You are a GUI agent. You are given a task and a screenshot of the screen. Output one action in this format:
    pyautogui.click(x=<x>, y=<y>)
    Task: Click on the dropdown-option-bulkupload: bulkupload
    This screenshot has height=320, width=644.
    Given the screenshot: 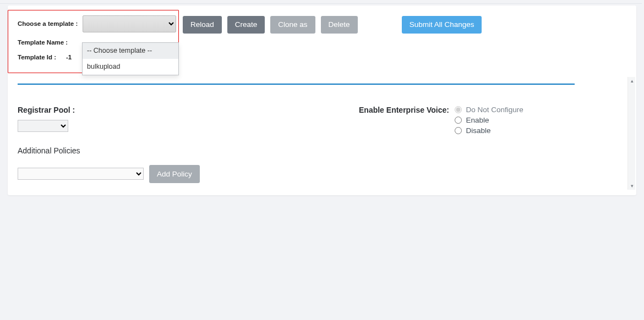 What is the action you would take?
    pyautogui.click(x=130, y=67)
    